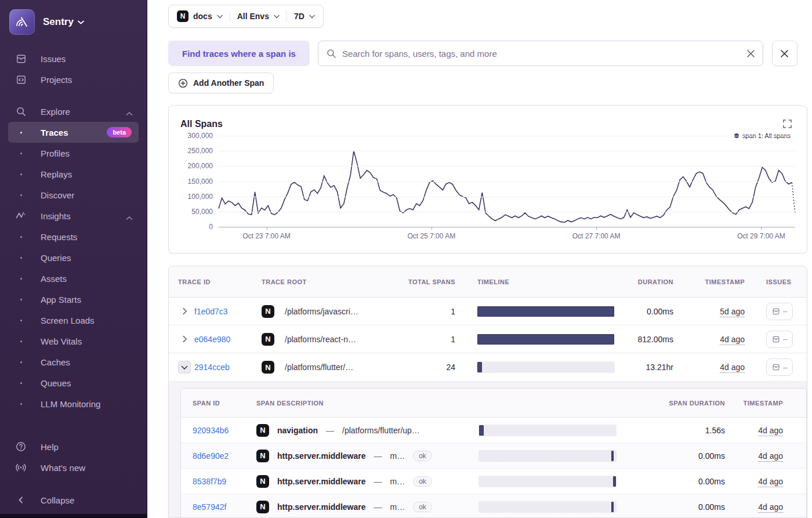  I want to click on sidebar-item-app-starts: App Starts, so click(73, 299).